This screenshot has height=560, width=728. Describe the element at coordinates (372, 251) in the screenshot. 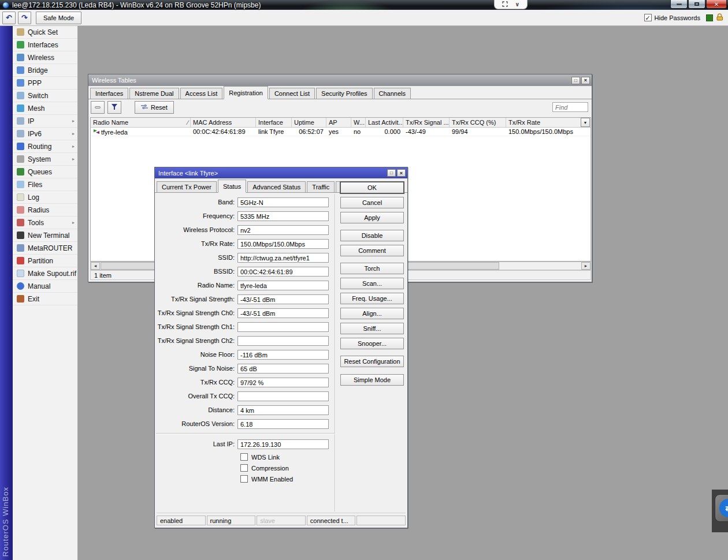

I see `comment-button: Comment` at that location.